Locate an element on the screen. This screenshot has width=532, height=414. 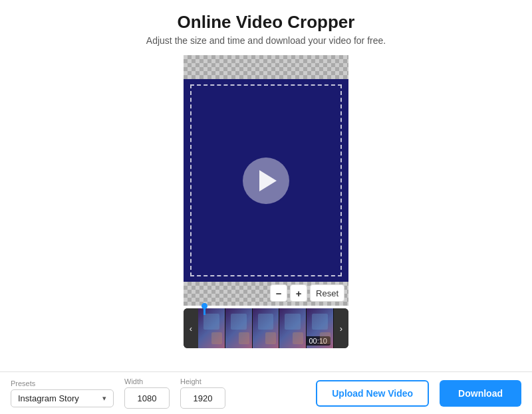
reset-button: Reset is located at coordinates (327, 293).